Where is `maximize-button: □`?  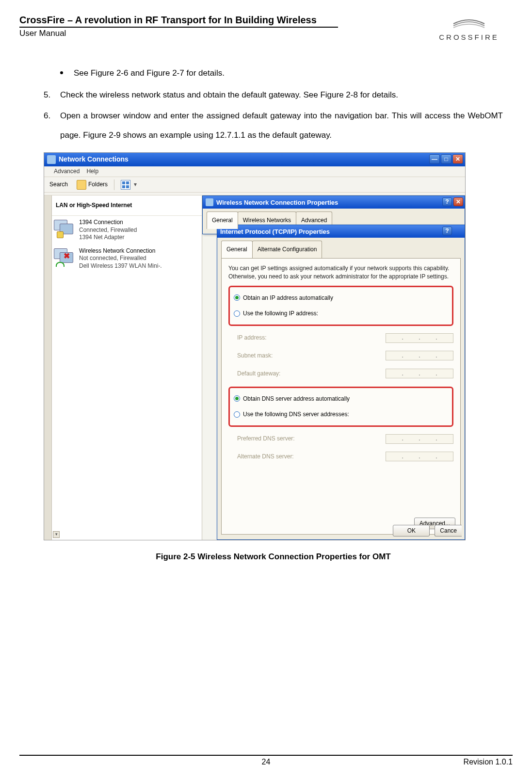
maximize-button: □ is located at coordinates (446, 159).